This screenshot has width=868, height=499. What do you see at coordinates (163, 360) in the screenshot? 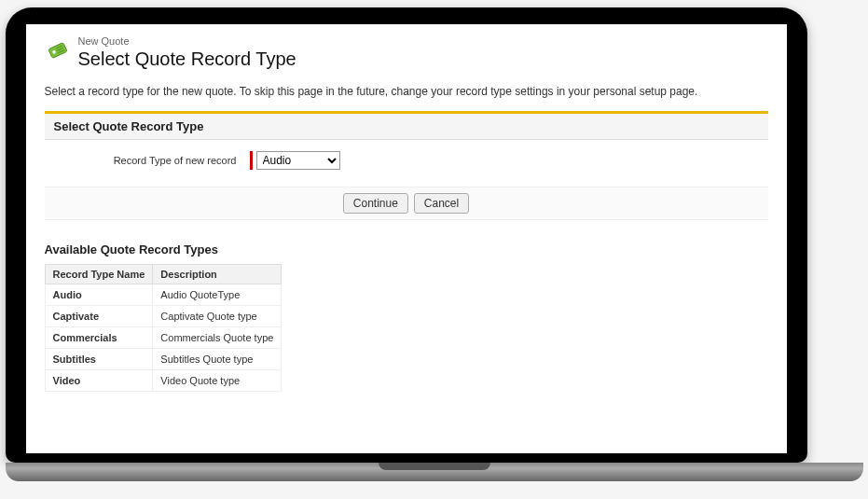
I see `table-row: SubtitlesSubtitles Quote type` at bounding box center [163, 360].